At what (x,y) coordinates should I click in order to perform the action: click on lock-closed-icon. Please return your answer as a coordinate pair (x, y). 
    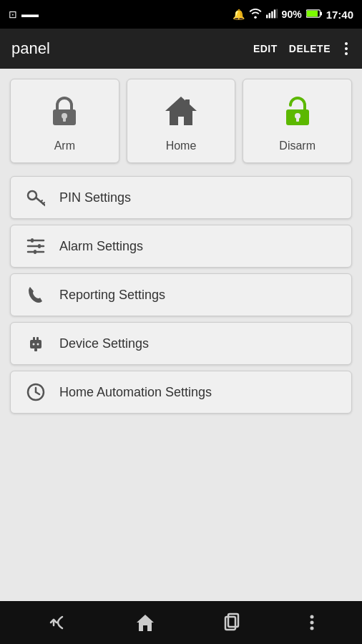
    Looking at the image, I should click on (64, 112).